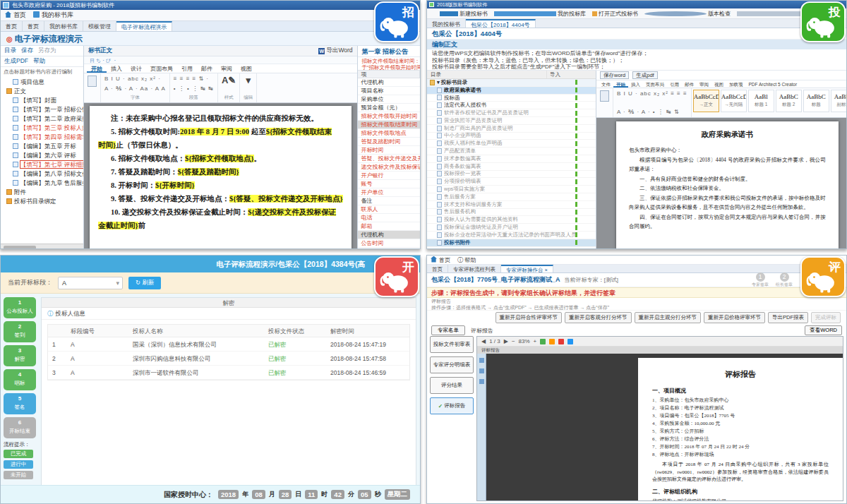 The image size is (847, 504). Describe the element at coordinates (816, 101) in the screenshot. I see `style-swatch: AaBbC标题` at that location.